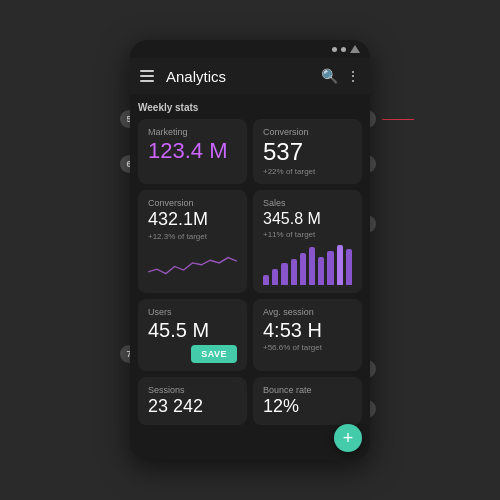 The width and height of the screenshot is (500, 500). What do you see at coordinates (192, 151) in the screenshot?
I see `marketing-value: 123.4 M` at bounding box center [192, 151].